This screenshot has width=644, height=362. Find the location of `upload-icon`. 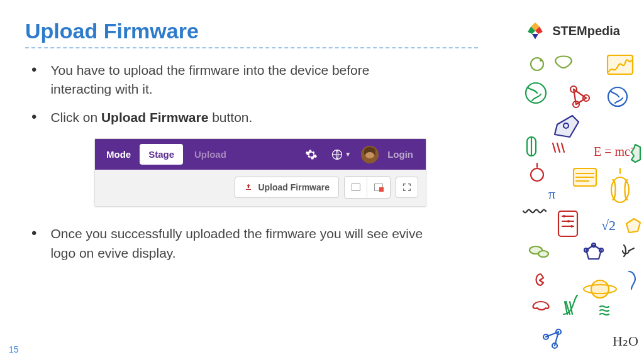

upload-icon is located at coordinates (248, 187).